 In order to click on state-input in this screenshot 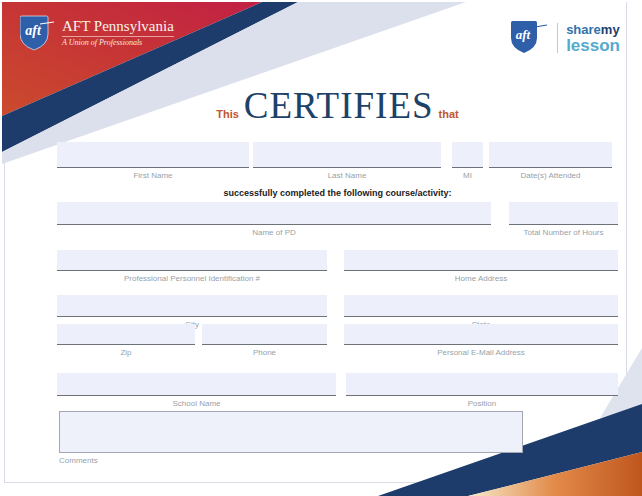, I will do `click(481, 306)`.